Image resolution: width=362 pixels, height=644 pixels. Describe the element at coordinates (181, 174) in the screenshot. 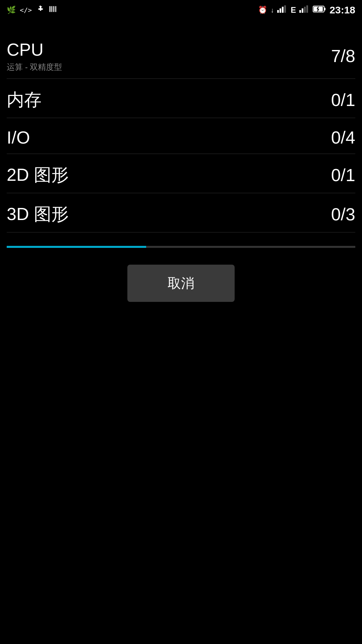

I see `2d-graphics-row: 2D 图形 0/1` at that location.